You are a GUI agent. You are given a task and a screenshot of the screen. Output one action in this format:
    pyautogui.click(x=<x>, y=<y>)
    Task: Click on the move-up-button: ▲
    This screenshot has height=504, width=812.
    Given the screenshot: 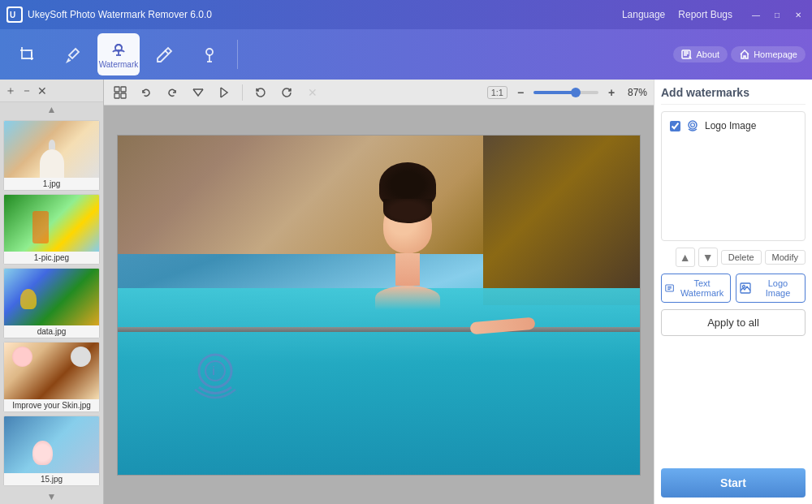 What is the action you would take?
    pyautogui.click(x=685, y=257)
    